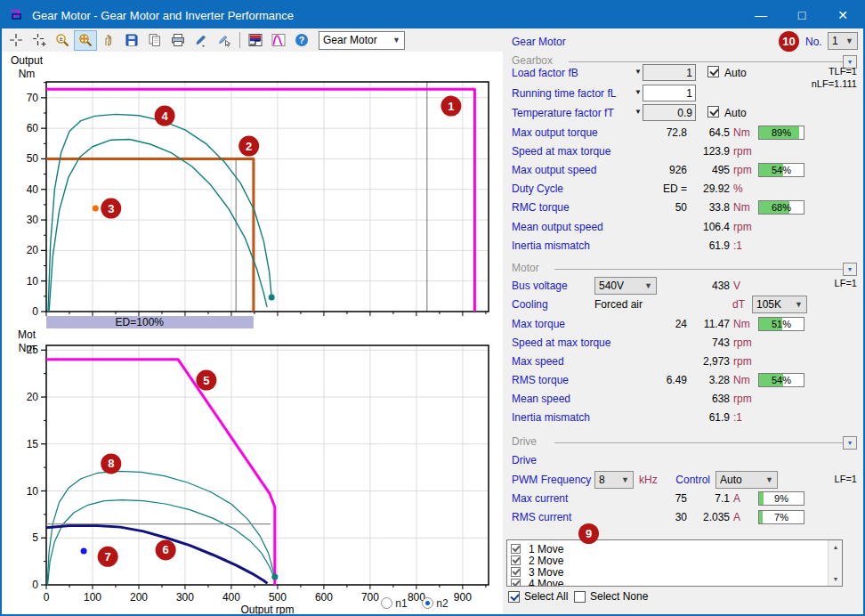  What do you see at coordinates (610, 596) in the screenshot?
I see `select-none: Select None` at bounding box center [610, 596].